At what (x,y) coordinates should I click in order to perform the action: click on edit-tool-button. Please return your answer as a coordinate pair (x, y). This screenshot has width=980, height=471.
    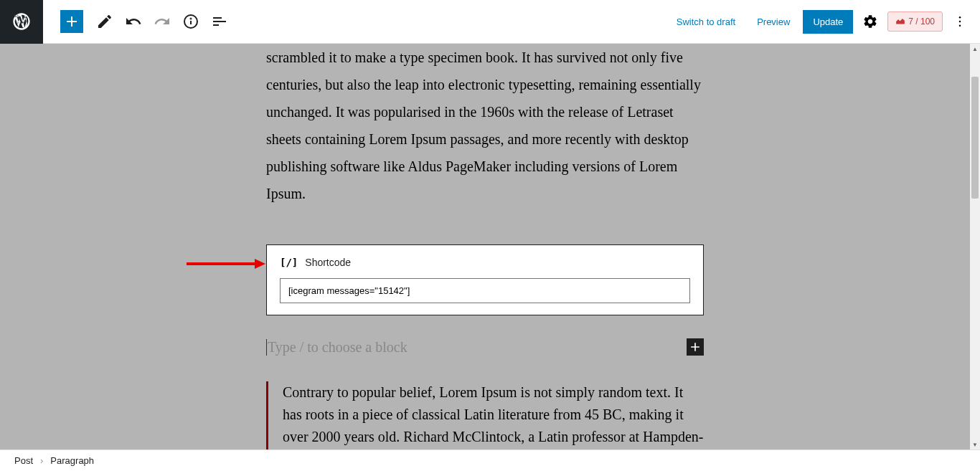
    Looking at the image, I should click on (105, 22).